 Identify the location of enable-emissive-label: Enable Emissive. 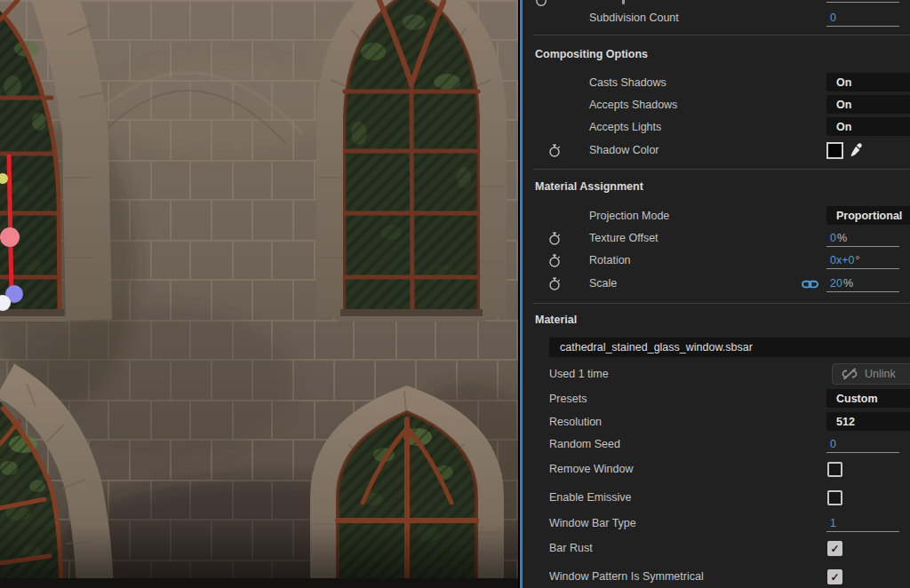
(590, 497).